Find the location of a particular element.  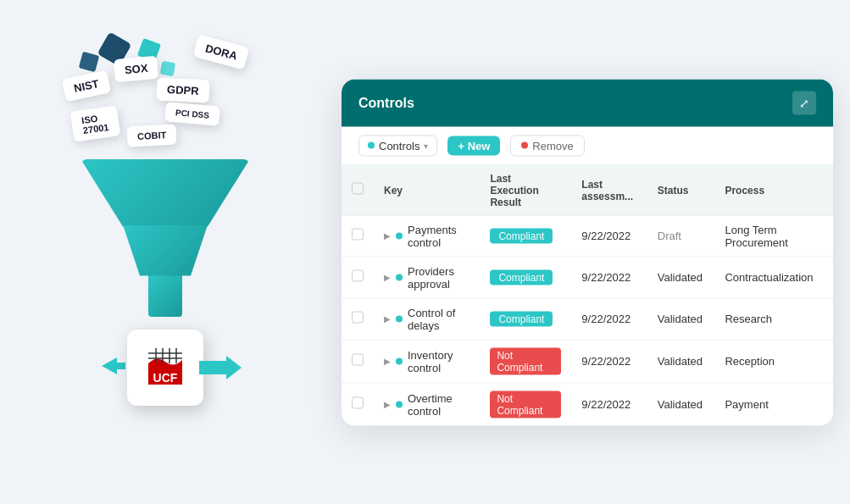

ucf-container: UCF is located at coordinates (165, 368).